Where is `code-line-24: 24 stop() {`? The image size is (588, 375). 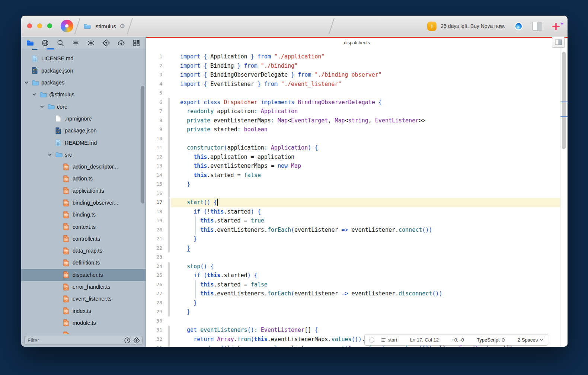 code-line-24: 24 stop() { is located at coordinates (357, 266).